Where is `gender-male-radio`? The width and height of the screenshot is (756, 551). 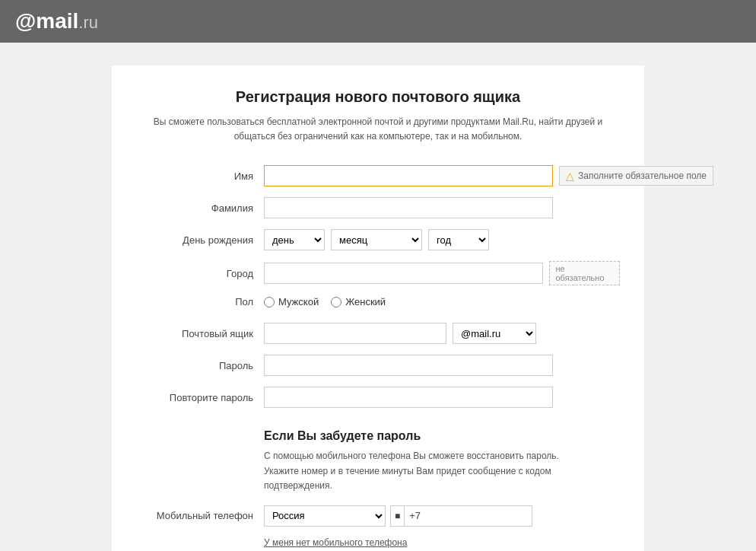
gender-male-radio is located at coordinates (269, 302).